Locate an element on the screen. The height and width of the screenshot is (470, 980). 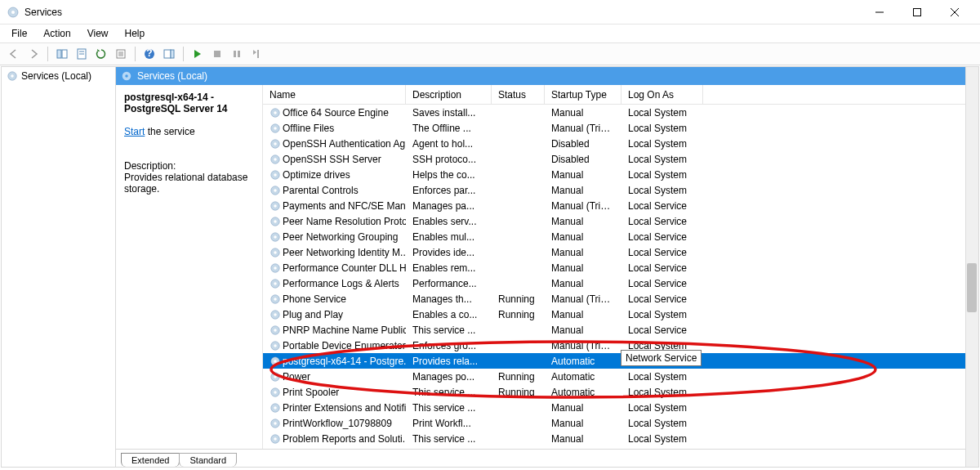
column-description: Description is located at coordinates (449, 95).